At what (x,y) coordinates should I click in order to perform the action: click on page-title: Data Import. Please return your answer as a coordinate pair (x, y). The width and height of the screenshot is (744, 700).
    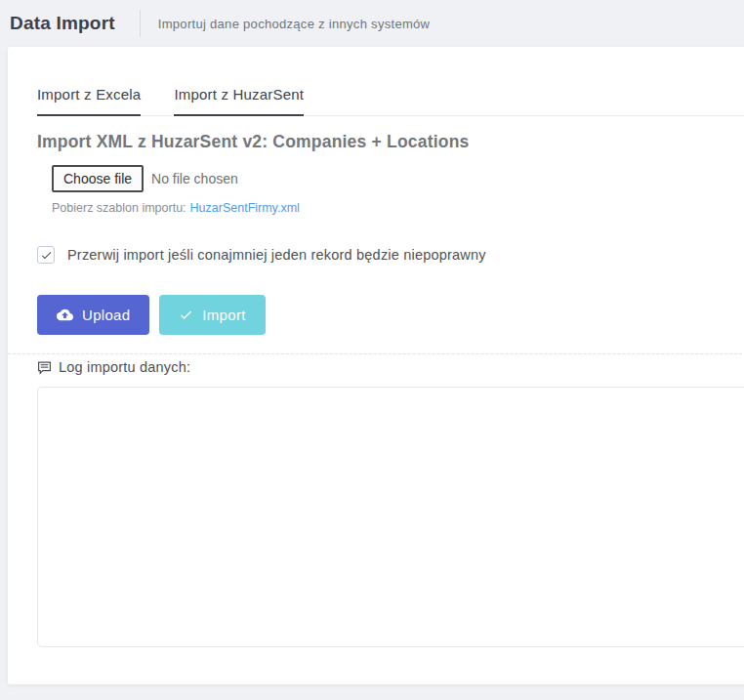
    Looking at the image, I should click on (62, 23).